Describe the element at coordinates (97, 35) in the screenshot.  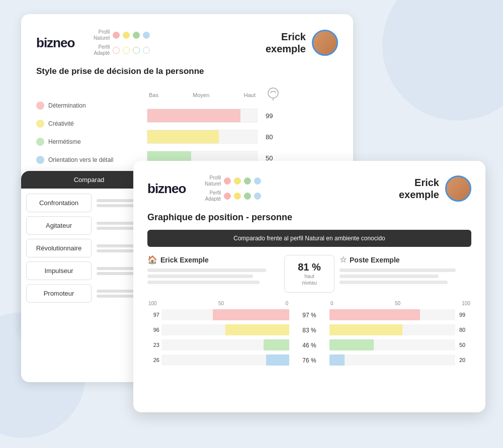
I see `profil-naturel-label: ProfilNaturel` at that location.